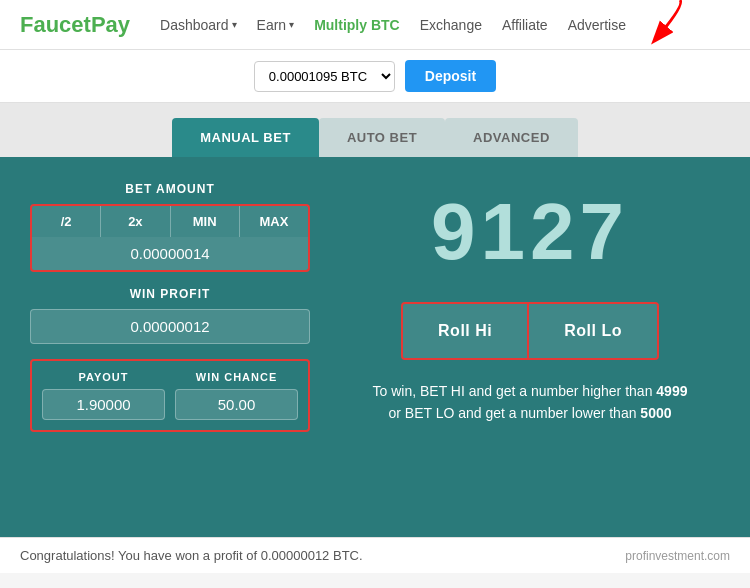 The height and width of the screenshot is (588, 750). What do you see at coordinates (104, 404) in the screenshot?
I see `payout-input` at bounding box center [104, 404].